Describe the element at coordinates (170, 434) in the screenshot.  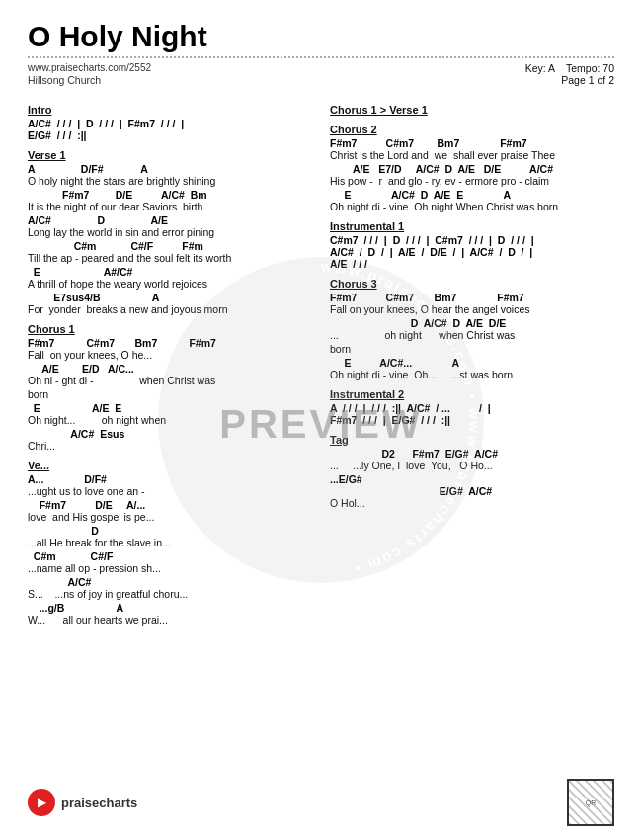
I see `chord-line: A/C# Esus` at that location.